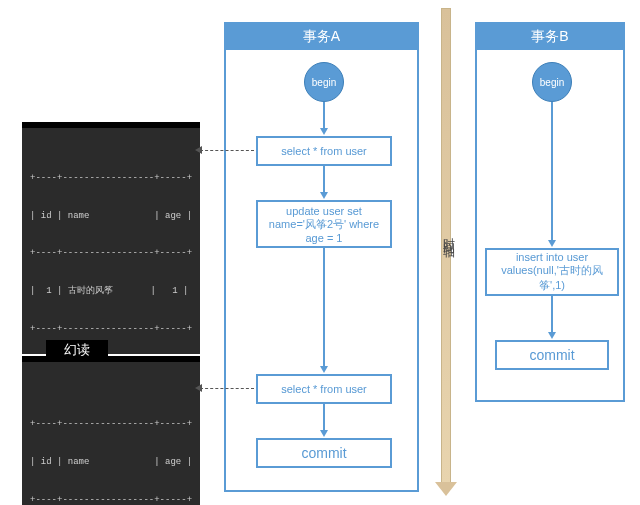  What do you see at coordinates (324, 82) in the screenshot?
I see `transaction-a-begin: begin` at bounding box center [324, 82].